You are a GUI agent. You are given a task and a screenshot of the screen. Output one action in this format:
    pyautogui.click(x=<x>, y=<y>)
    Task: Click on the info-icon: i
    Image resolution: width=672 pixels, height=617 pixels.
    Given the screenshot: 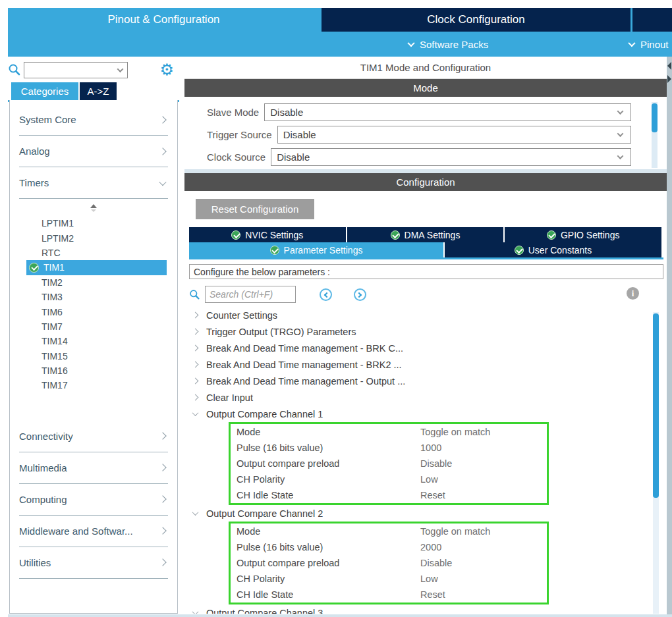 What is the action you would take?
    pyautogui.click(x=632, y=294)
    